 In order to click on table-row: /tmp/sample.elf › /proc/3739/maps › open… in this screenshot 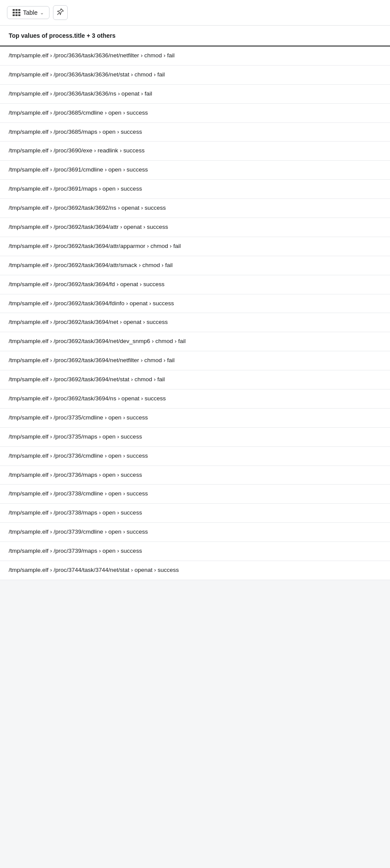, I will do `click(195, 551)`.